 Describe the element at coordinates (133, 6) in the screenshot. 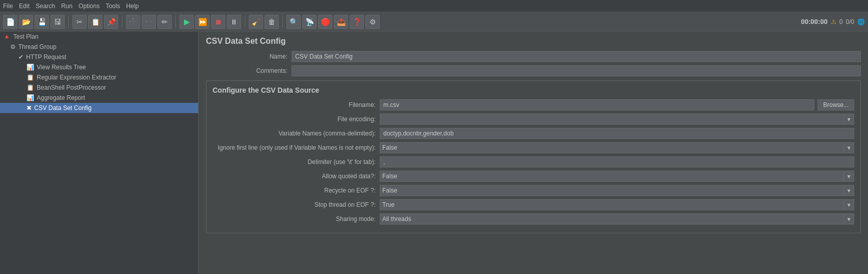

I see `menu-help: Help` at that location.